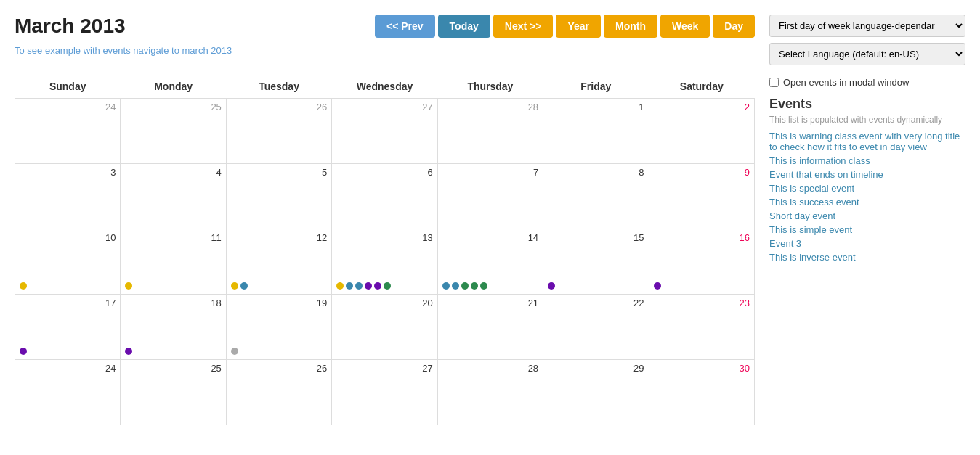  I want to click on event-link: This is success event, so click(867, 202).